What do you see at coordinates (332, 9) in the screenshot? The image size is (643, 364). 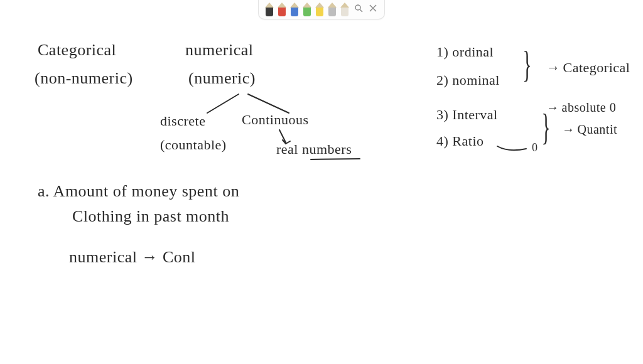 I see `pen-gray` at bounding box center [332, 9].